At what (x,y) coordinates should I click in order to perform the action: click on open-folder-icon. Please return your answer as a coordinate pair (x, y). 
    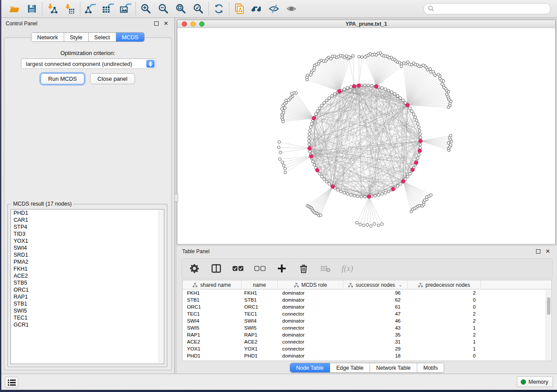
    Looking at the image, I should click on (14, 9).